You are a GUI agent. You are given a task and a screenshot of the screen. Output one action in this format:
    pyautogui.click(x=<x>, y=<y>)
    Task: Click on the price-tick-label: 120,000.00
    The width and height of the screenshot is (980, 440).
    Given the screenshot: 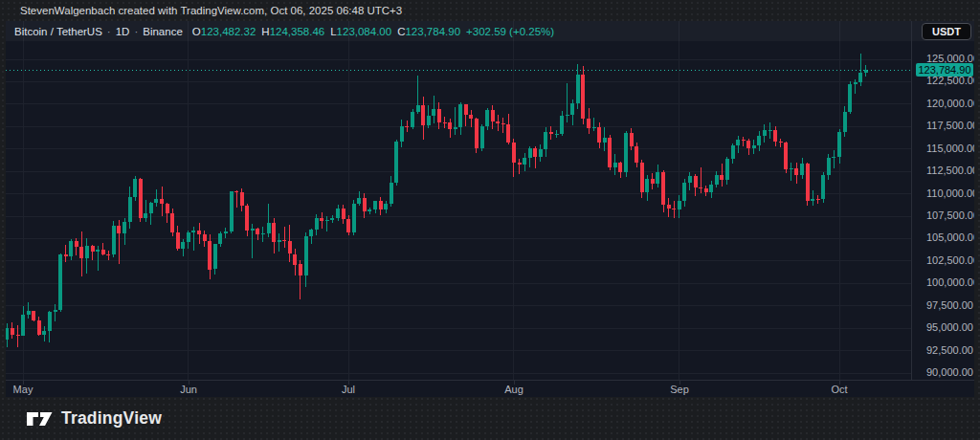 What is the action you would take?
    pyautogui.click(x=950, y=103)
    